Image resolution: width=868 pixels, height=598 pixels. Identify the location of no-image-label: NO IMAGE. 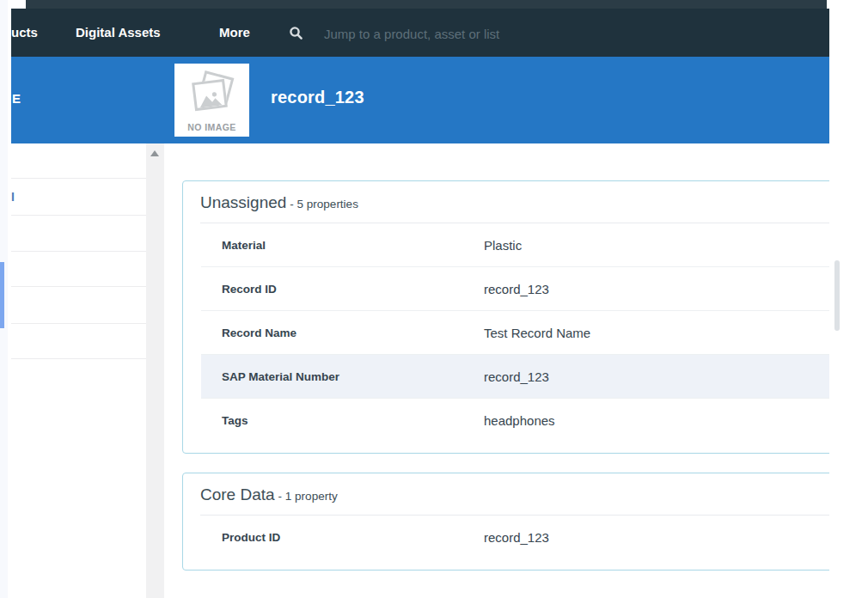
(211, 127).